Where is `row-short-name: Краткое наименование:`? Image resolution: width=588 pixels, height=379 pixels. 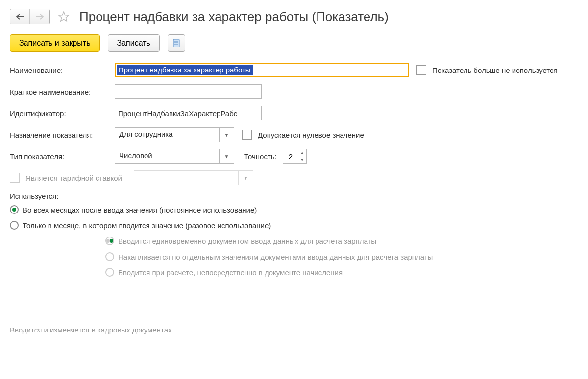 row-short-name: Краткое наименование: is located at coordinates (294, 92).